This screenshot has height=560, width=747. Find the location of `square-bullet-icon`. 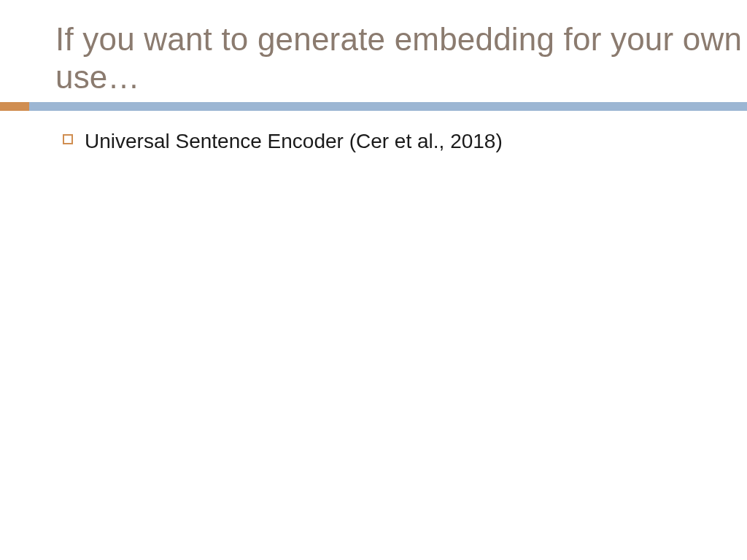

square-bullet-icon is located at coordinates (68, 139).